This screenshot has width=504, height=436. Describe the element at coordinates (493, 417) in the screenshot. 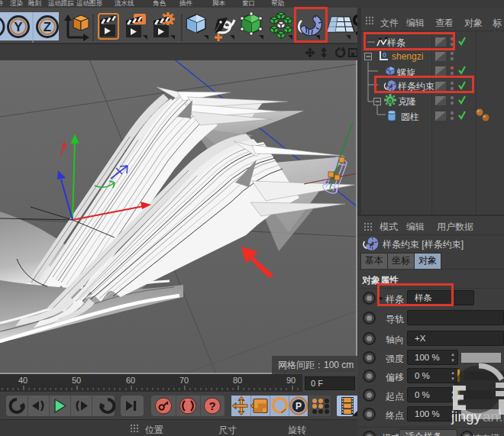

I see `svg-text: an.b` at that location.